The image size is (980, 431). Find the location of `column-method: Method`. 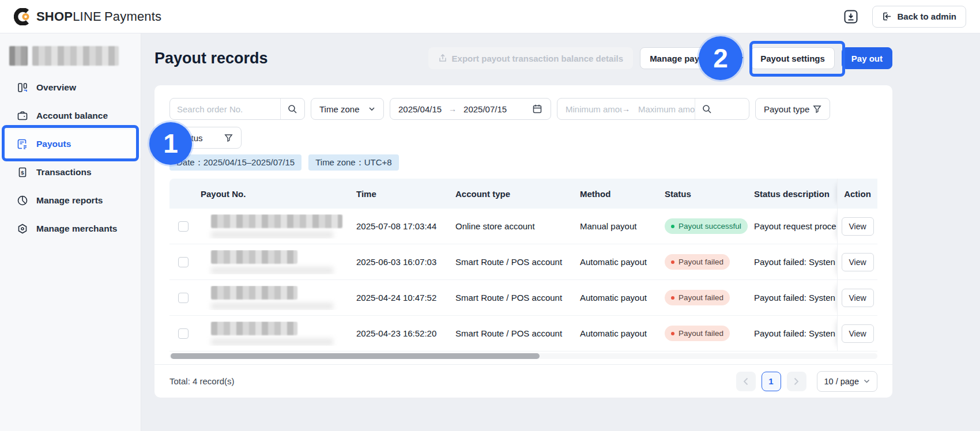

column-method: Method is located at coordinates (620, 194).